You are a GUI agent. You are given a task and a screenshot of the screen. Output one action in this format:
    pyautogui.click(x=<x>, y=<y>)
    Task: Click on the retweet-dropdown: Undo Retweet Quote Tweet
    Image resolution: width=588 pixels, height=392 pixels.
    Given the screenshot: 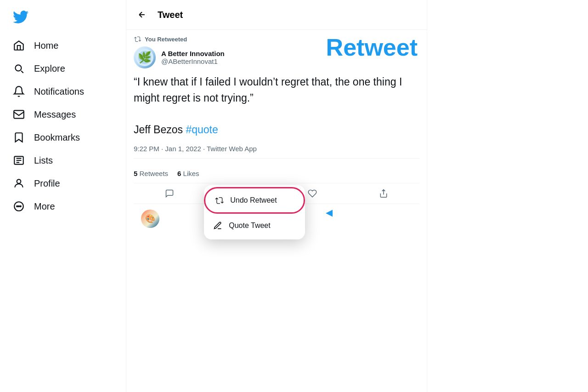 What is the action you would take?
    pyautogui.click(x=254, y=212)
    